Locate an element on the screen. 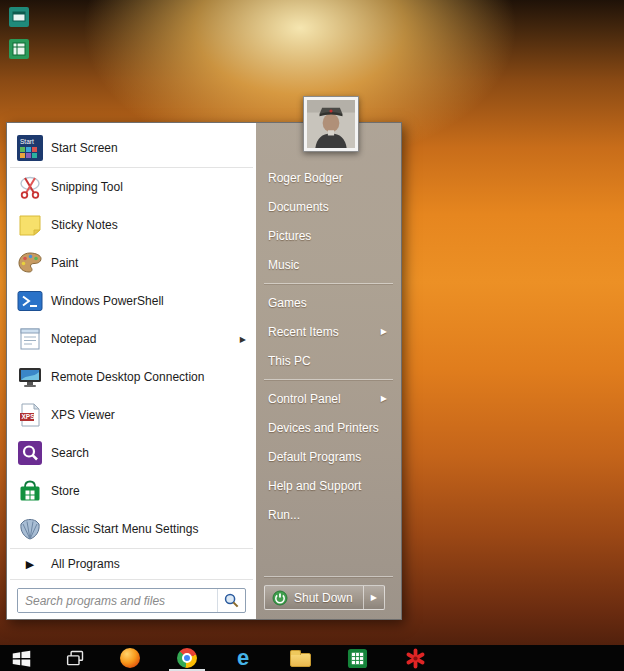  start-screen-icon: Start is located at coordinates (30, 148).